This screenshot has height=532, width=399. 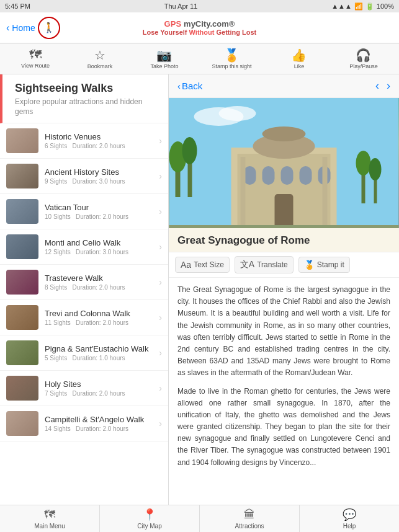 I want to click on stamp-it-button: 🏅 Stamp it, so click(x=324, y=265).